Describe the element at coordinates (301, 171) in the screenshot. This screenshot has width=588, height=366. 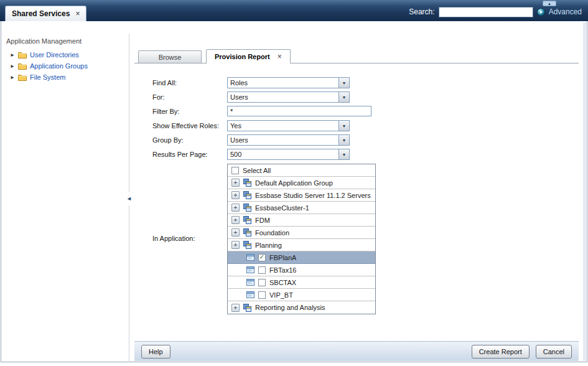
I see `select-all-row: Select All` at that location.